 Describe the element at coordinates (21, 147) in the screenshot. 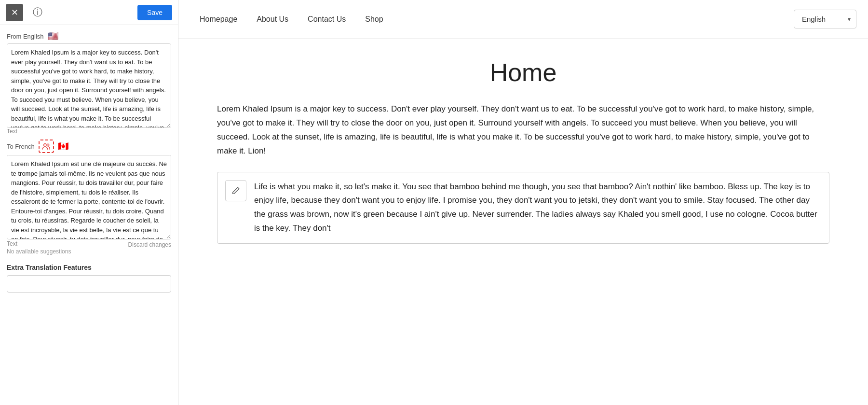

I see `to-text-label: To French` at that location.